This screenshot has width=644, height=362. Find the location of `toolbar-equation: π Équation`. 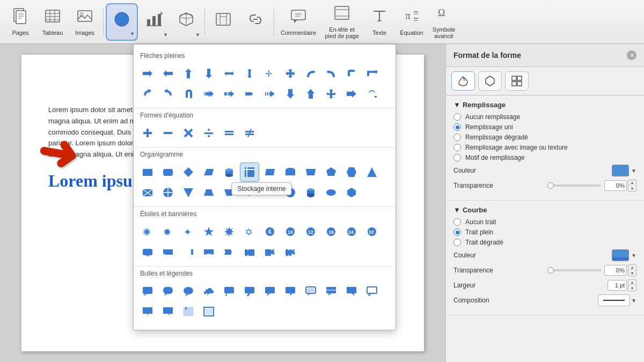

toolbar-equation: π Équation is located at coordinates (412, 22).